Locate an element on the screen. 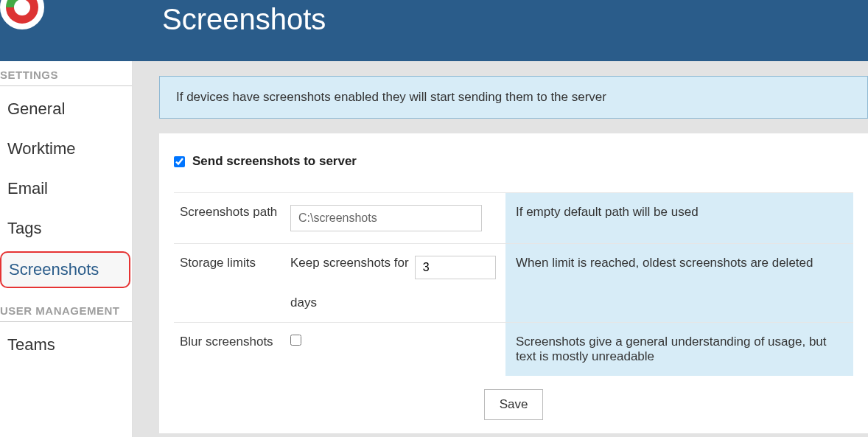 The height and width of the screenshot is (437, 868). row-storage-limits: Storage limits Keep screenshots for days… is located at coordinates (514, 283).